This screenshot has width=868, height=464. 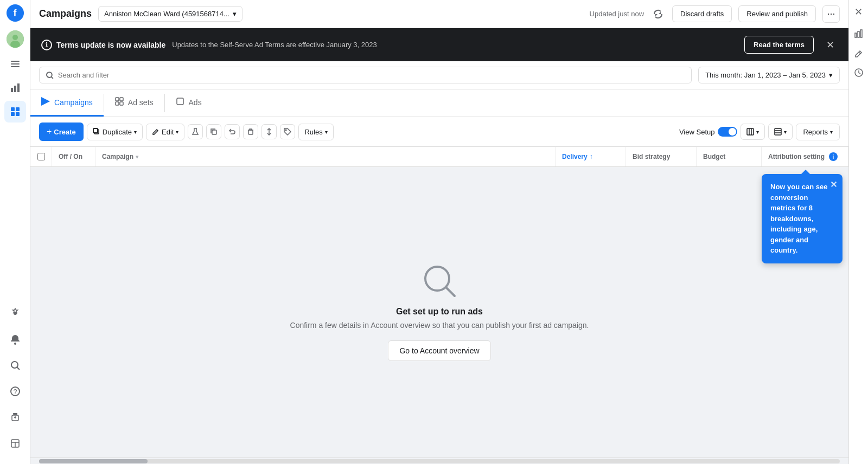 I want to click on tab-adsets: Ad sets, so click(x=135, y=103).